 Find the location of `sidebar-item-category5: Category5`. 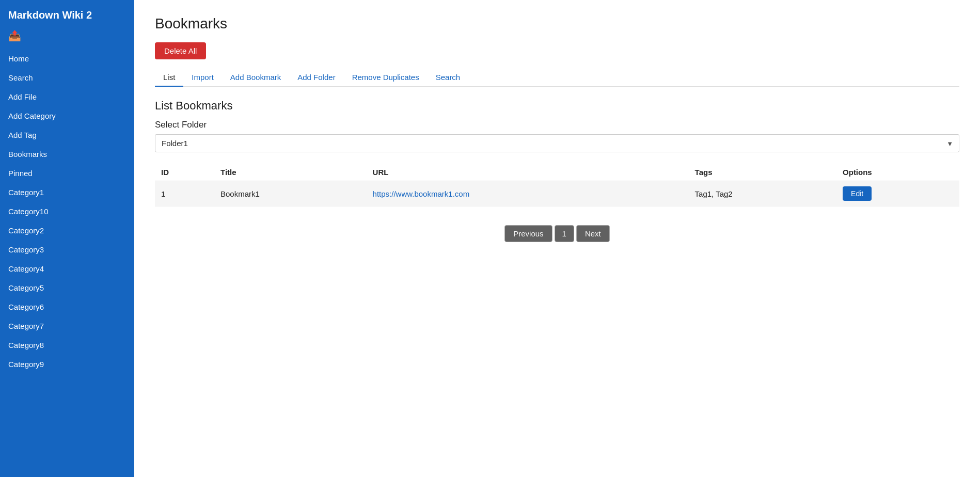

sidebar-item-category5: Category5 is located at coordinates (67, 288).